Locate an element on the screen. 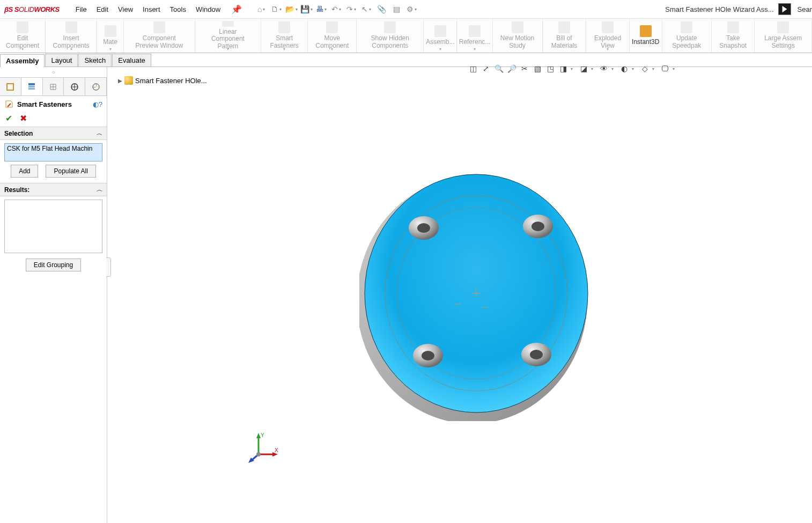 Image resolution: width=812 pixels, height=523 pixels. ribbon-bill-of-materials: Bill of Materials is located at coordinates (565, 35).